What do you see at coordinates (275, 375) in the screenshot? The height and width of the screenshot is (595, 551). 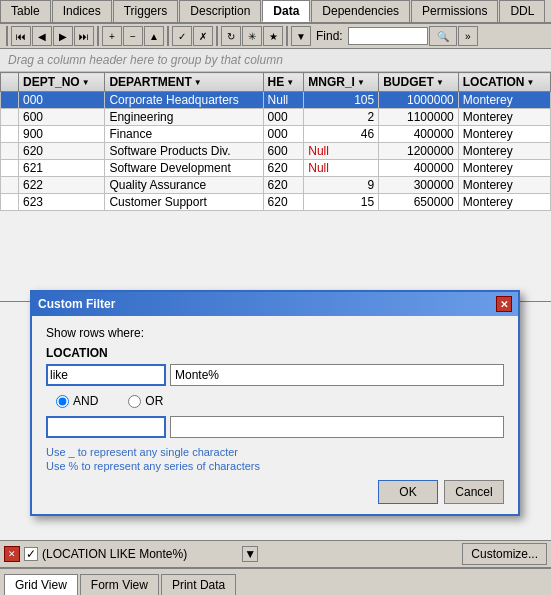 I see `filter-row-1: like=<><><=>=containsstarts withends wit…` at bounding box center [275, 375].